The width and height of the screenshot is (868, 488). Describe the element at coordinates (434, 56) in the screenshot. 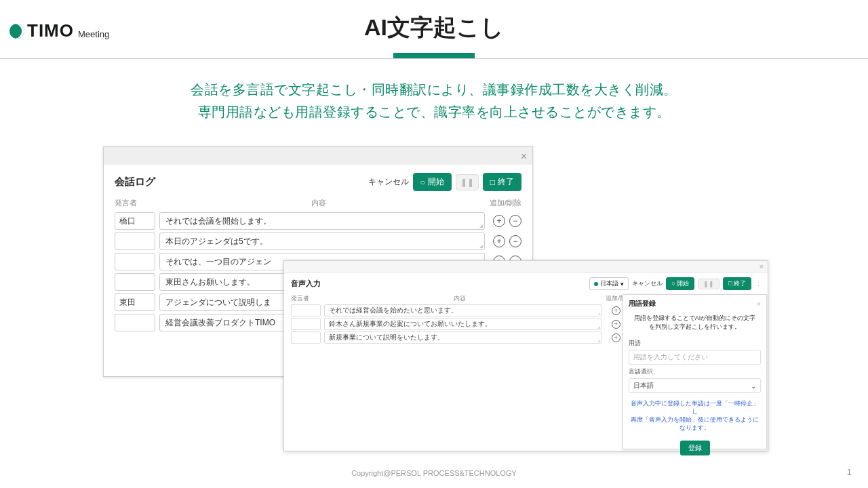

I see `title-underline` at that location.